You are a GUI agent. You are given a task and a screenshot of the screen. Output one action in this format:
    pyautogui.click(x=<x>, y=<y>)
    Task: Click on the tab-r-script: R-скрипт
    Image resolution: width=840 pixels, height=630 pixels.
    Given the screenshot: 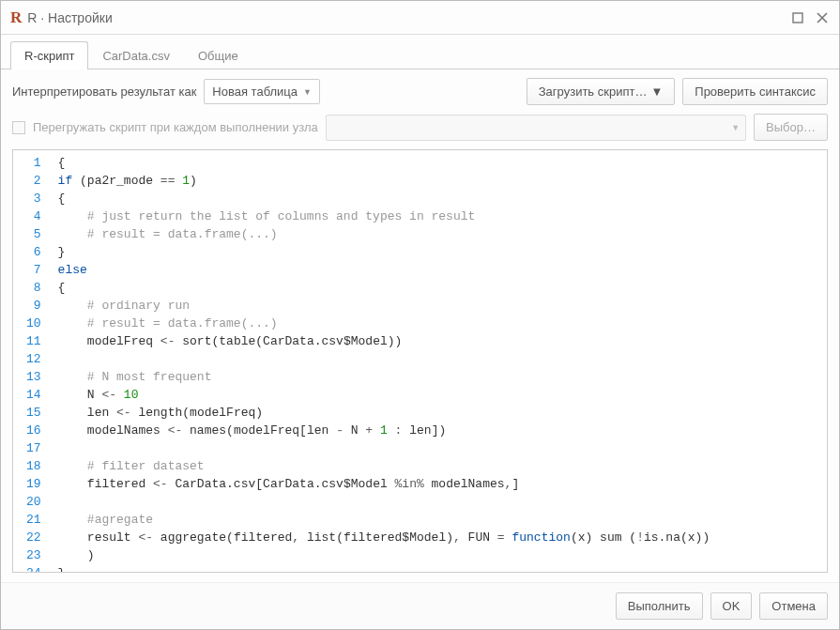 What is the action you would take?
    pyautogui.click(x=49, y=55)
    